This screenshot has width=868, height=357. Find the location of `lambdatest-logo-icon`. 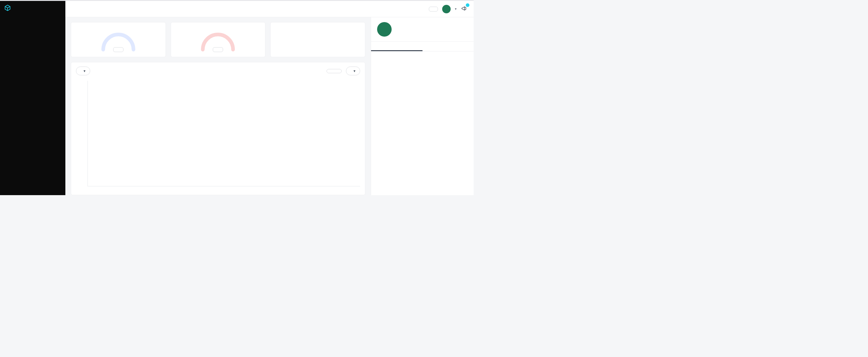

lambdatest-logo-icon is located at coordinates (7, 8).